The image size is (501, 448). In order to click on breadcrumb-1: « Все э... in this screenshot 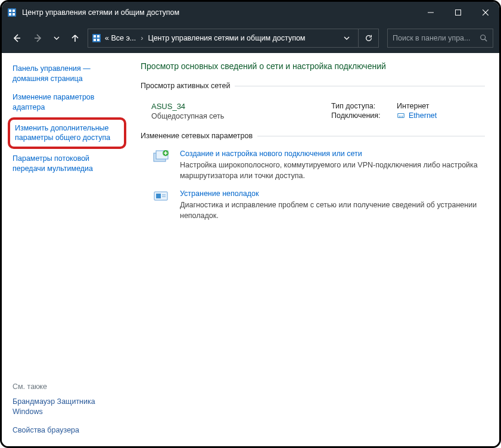, I will do `click(120, 38)`.